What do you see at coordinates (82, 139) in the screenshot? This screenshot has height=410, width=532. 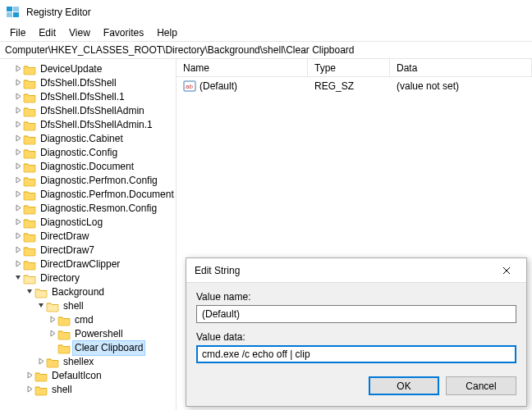 I see `tree-node-label: Diagnostic.Cabinet` at bounding box center [82, 139].